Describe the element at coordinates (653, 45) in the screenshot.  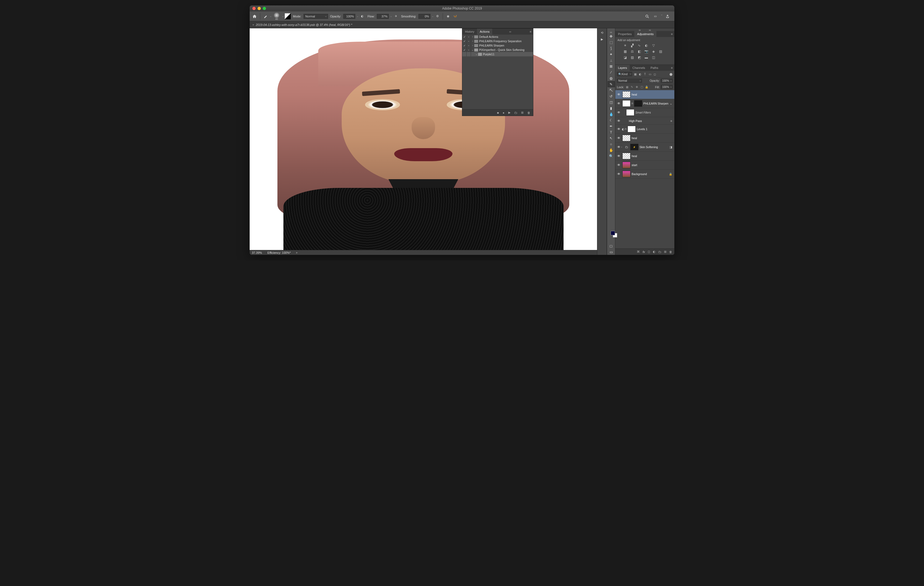
I see `vibrance-icon: ▽` at that location.